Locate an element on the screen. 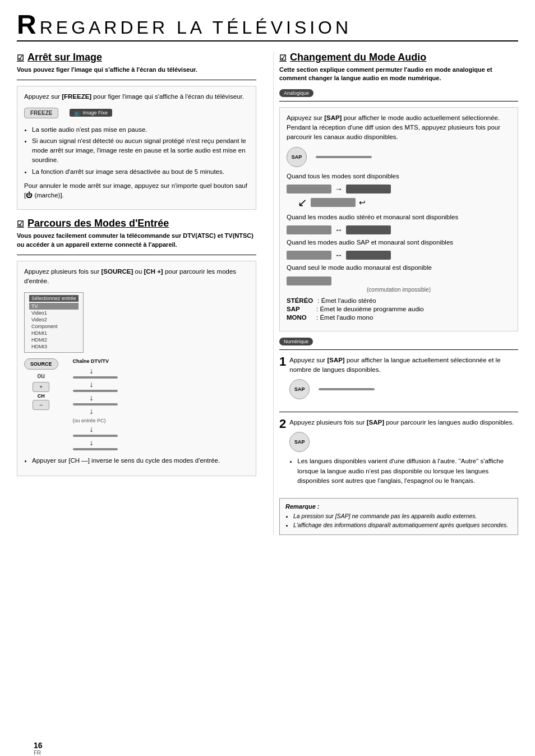 The image size is (535, 756). mode-all-diagram: → is located at coordinates (399, 189).